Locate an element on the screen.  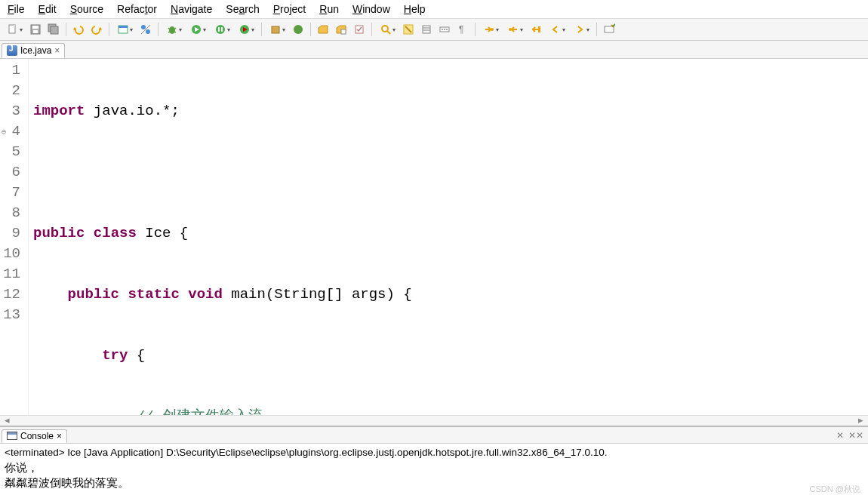
coverage-button: ▾ is located at coordinates (222, 29).